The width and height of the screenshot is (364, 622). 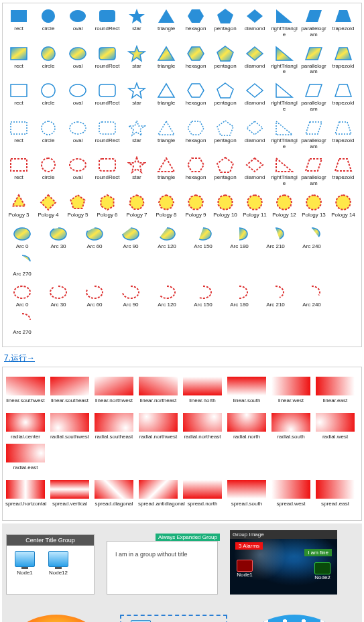 I want to click on shape-cell: Pology 8, so click(x=166, y=206).